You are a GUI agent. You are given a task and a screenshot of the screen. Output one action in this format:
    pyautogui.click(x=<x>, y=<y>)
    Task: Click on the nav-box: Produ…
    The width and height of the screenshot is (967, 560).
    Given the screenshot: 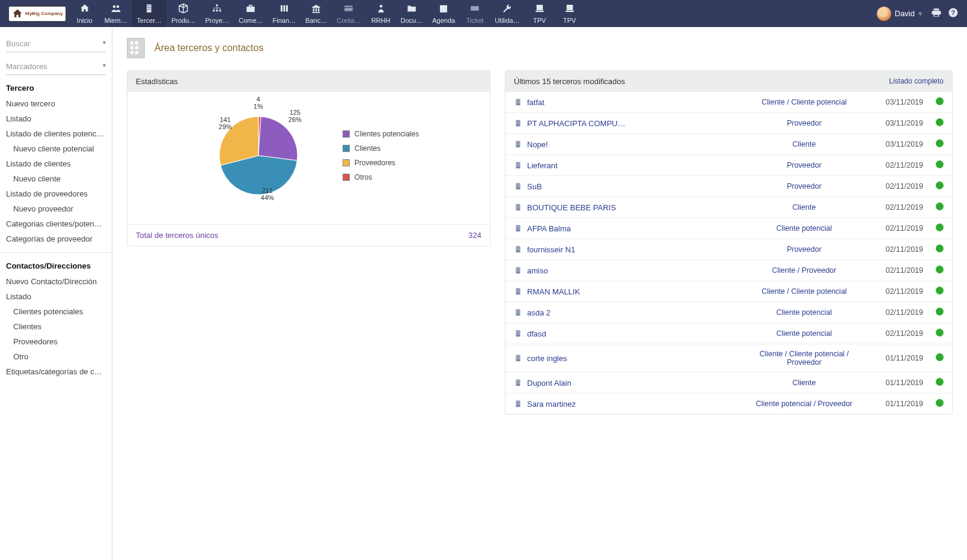 What is the action you would take?
    pyautogui.click(x=183, y=13)
    